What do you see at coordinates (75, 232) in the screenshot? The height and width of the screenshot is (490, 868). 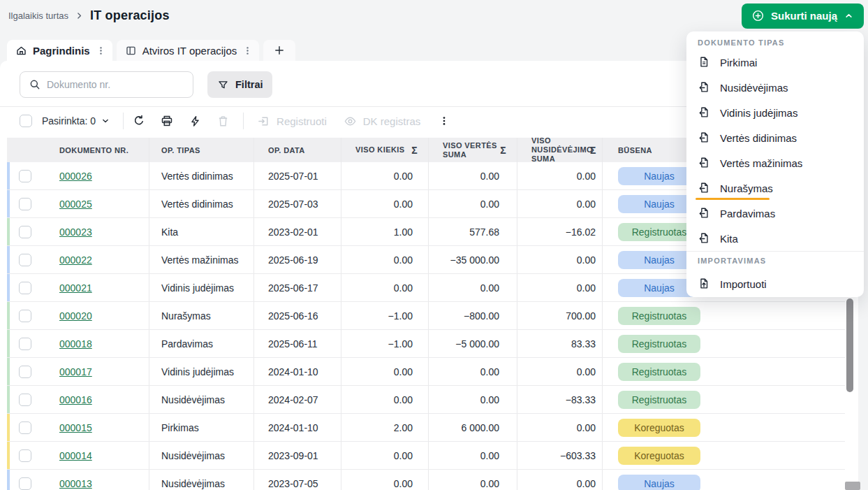 I see `document-number-link: 000023` at bounding box center [75, 232].